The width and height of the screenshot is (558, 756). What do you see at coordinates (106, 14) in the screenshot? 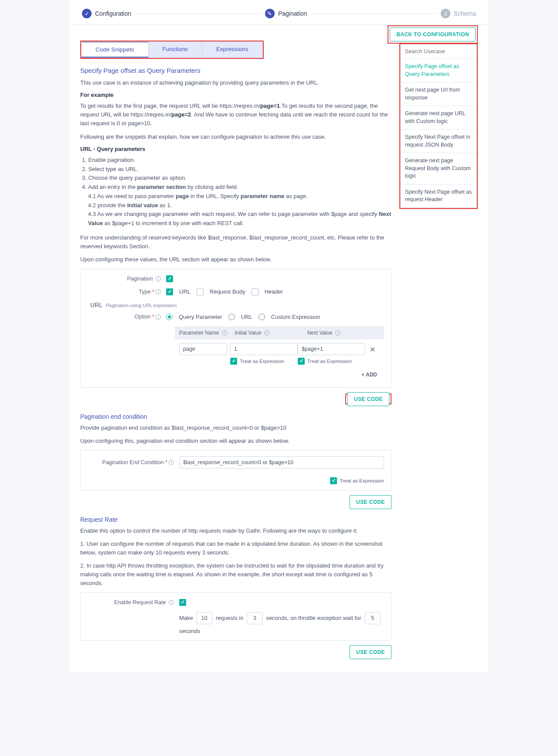
I see `step-configuration: ✓ Configuration` at bounding box center [106, 14].